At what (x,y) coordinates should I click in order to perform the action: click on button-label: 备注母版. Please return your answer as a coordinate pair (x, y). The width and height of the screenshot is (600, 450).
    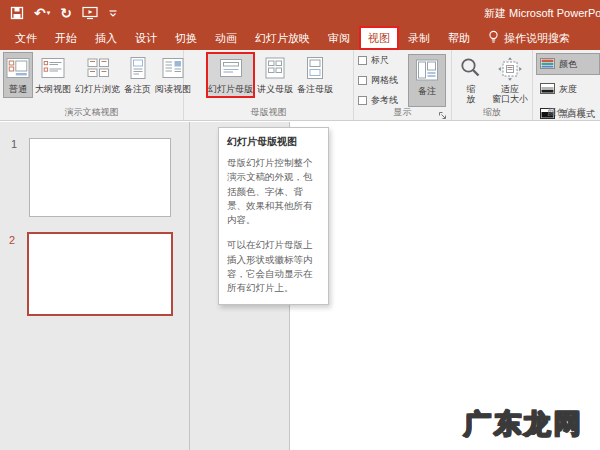
    Looking at the image, I should click on (315, 90).